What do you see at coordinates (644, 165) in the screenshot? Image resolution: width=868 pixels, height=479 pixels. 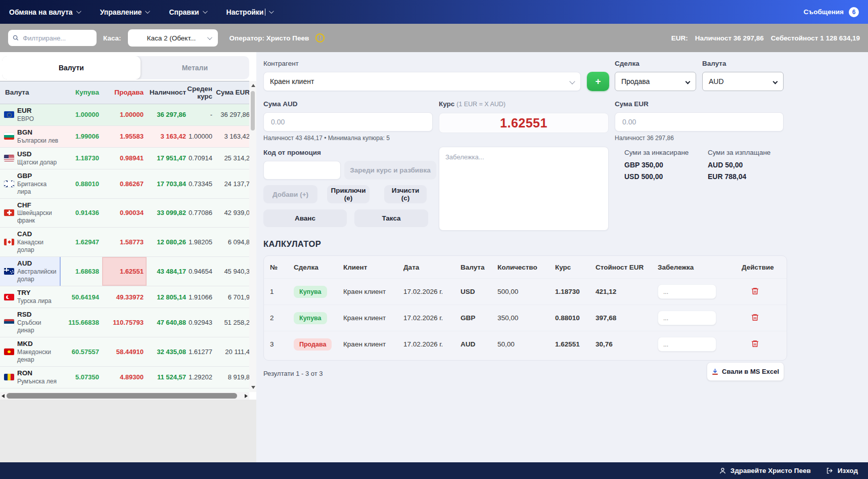 I see `collect-amount: GBP 350,00` at bounding box center [644, 165].